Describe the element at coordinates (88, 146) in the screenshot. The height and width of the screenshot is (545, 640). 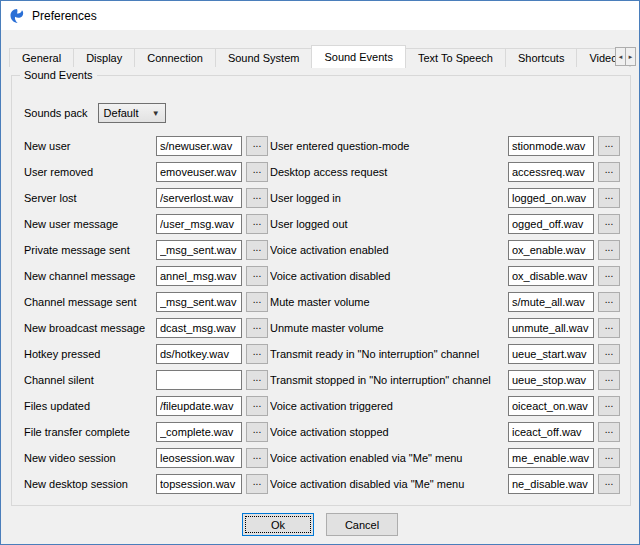
I see `sound-event-label: New user` at that location.